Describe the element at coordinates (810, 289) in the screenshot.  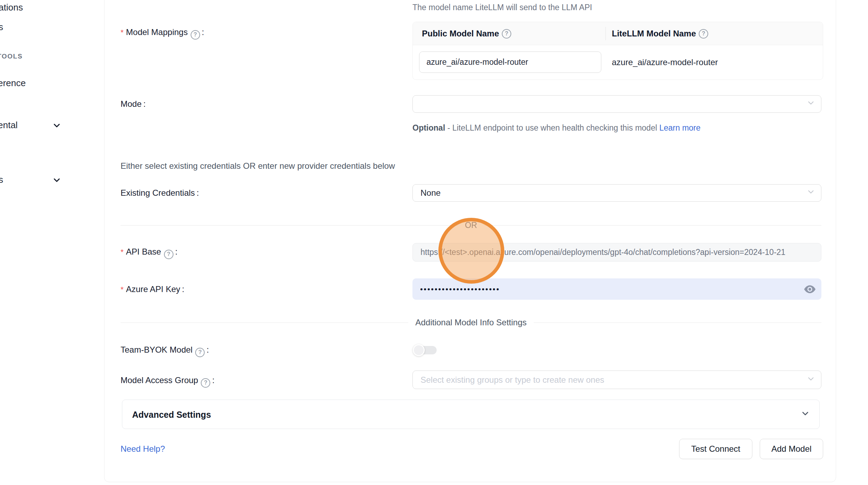
I see `eye-icon` at that location.